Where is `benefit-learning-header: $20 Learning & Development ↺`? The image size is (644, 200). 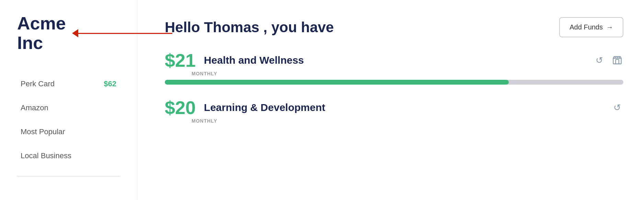 benefit-learning-header: $20 Learning & Development ↺ is located at coordinates (394, 108).